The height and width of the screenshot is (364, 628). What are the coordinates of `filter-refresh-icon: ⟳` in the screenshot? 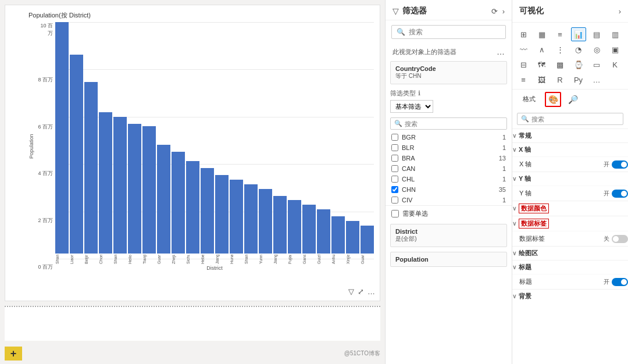 It's located at (494, 12).